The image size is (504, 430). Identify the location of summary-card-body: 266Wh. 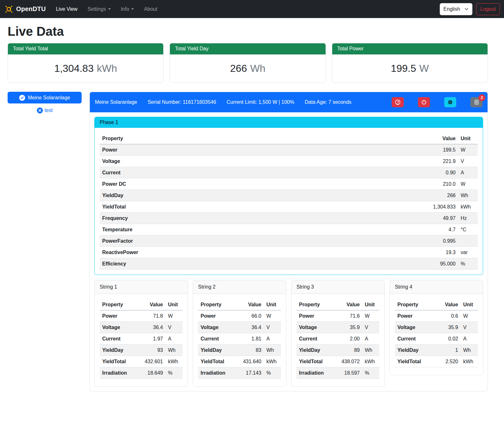
(247, 68).